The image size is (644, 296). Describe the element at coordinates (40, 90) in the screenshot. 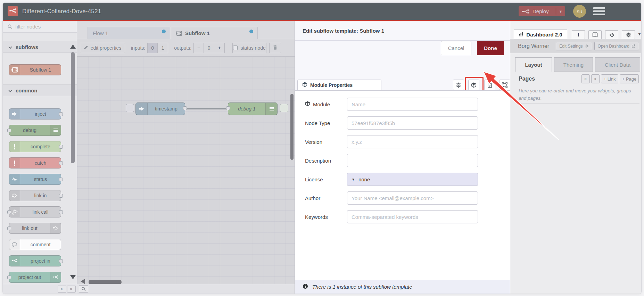

I see `palette-section-common: common` at that location.